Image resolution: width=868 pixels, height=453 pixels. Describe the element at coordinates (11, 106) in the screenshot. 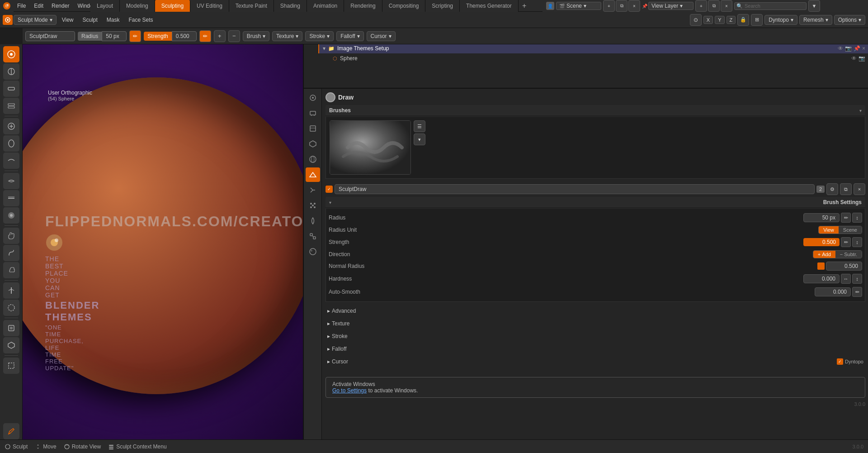

I see `clay-strips-tool` at that location.